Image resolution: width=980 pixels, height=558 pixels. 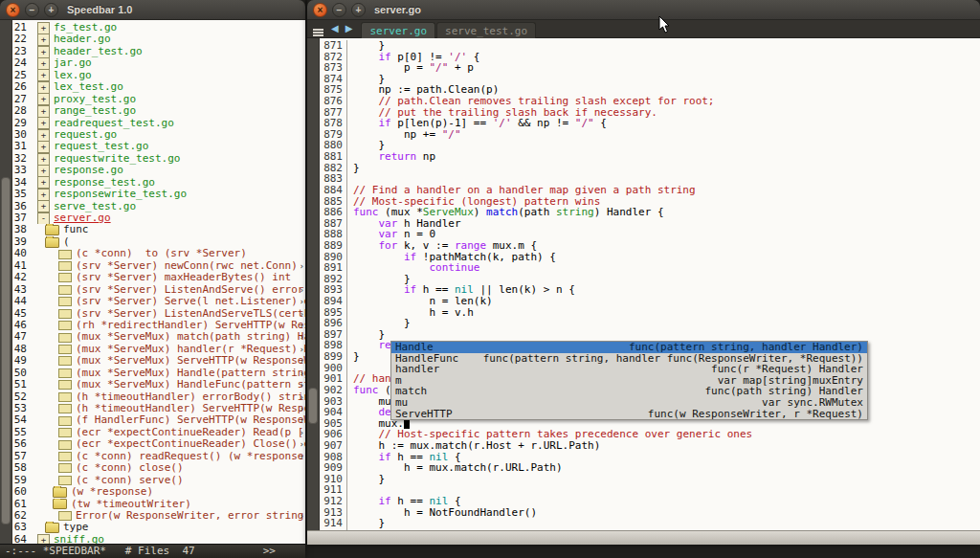 I want to click on speedbar-row: 24+jar.go, so click(x=159, y=63).